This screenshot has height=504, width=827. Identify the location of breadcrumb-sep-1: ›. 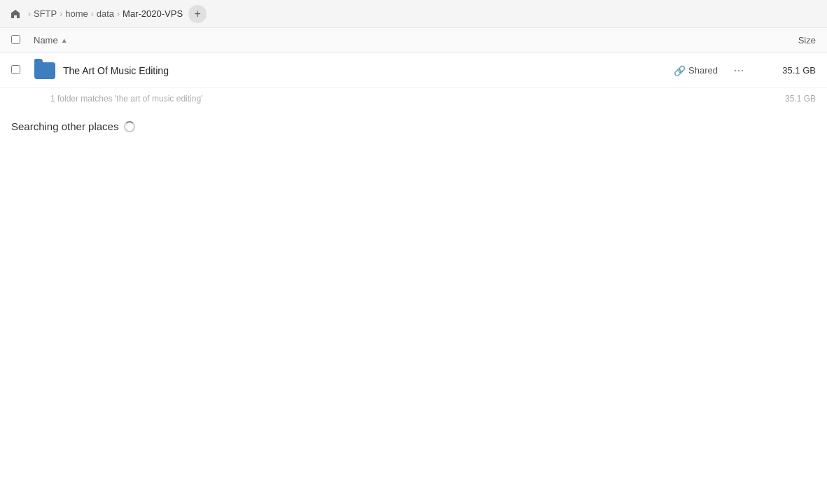
(61, 14).